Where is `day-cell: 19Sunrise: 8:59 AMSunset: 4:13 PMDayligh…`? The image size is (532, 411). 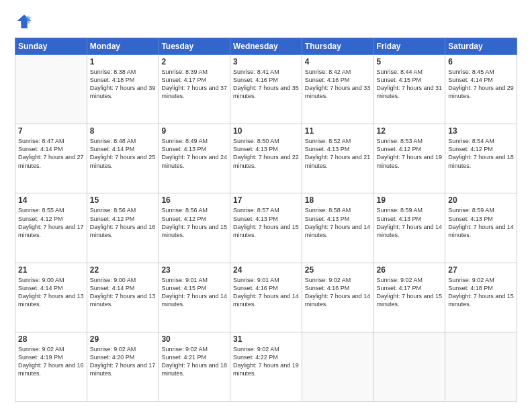 day-cell: 19Sunrise: 8:59 AMSunset: 4:13 PMDayligh… is located at coordinates (410, 228).